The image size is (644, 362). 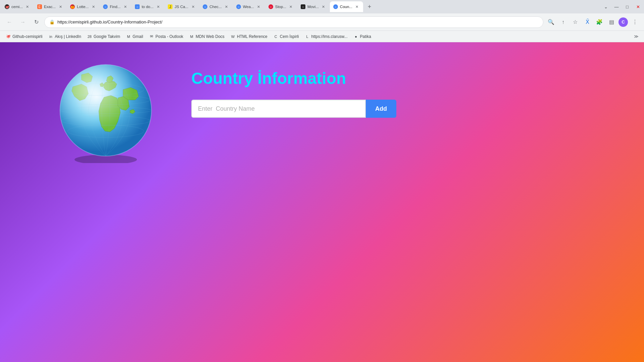 I want to click on country-name-input, so click(x=279, y=109).